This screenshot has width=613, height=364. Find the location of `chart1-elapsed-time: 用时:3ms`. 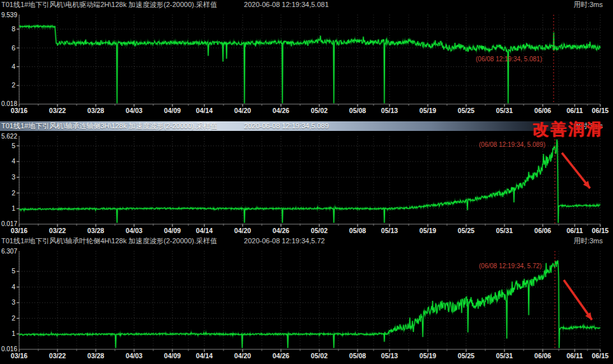

chart1-elapsed-time: 用时:3ms is located at coordinates (588, 5).